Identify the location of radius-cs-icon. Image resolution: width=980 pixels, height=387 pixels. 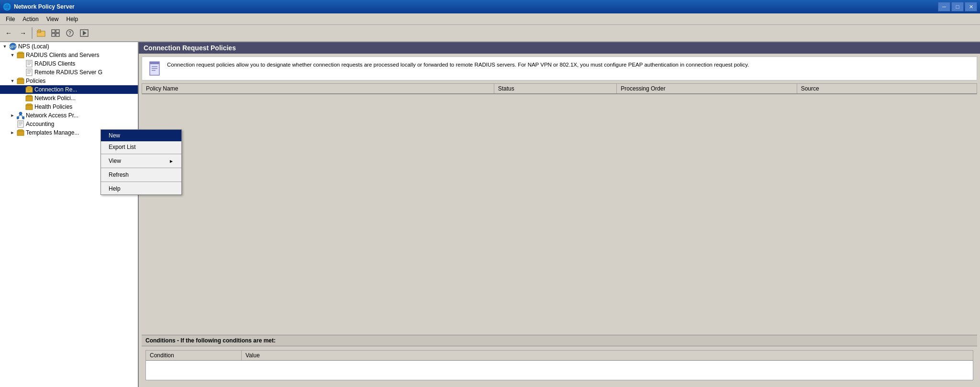
(21, 55).